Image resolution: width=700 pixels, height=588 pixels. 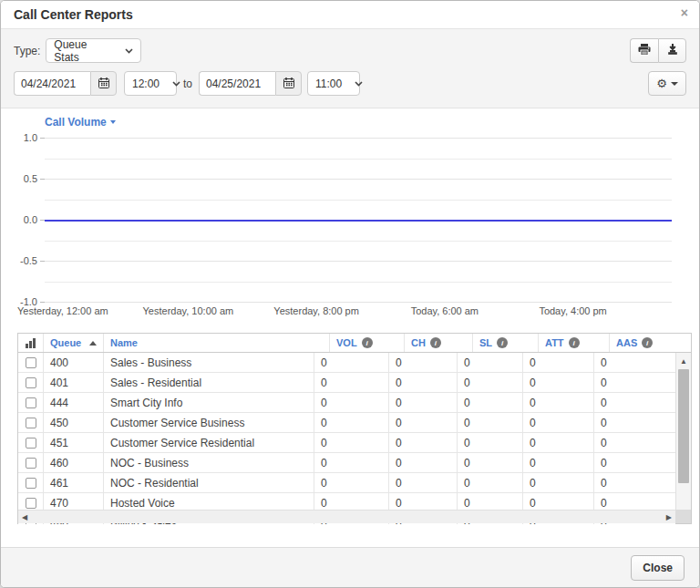 What do you see at coordinates (346, 383) in the screenshot?
I see `table-row: 401Sales - Residential00000` at bounding box center [346, 383].